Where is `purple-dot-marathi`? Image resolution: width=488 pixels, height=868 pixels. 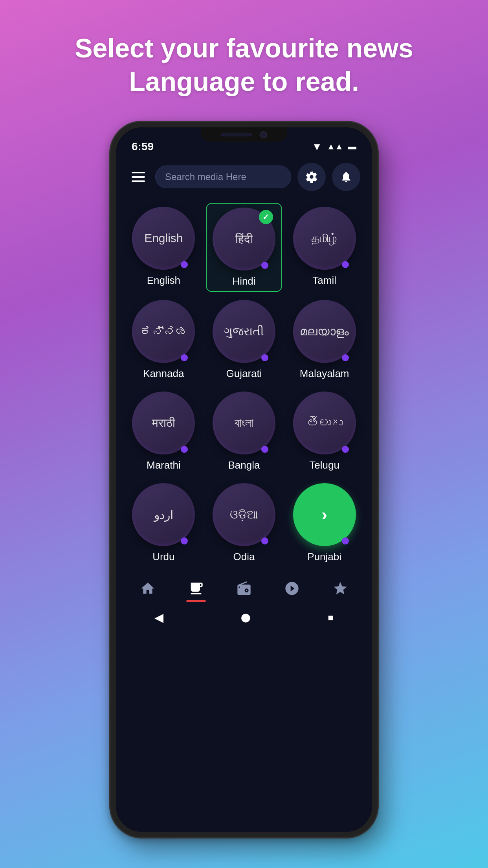
purple-dot-marathi is located at coordinates (184, 449).